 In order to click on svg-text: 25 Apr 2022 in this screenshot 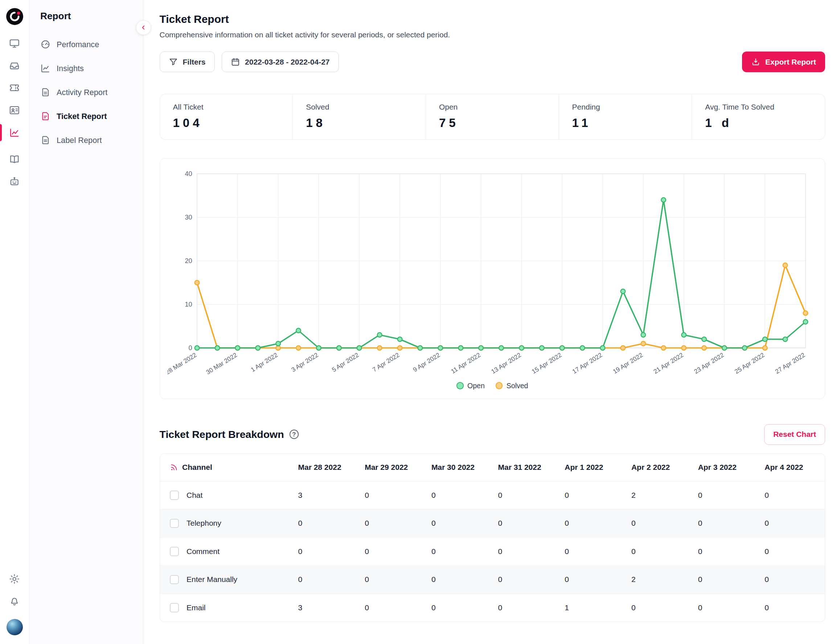, I will do `click(749, 363)`.